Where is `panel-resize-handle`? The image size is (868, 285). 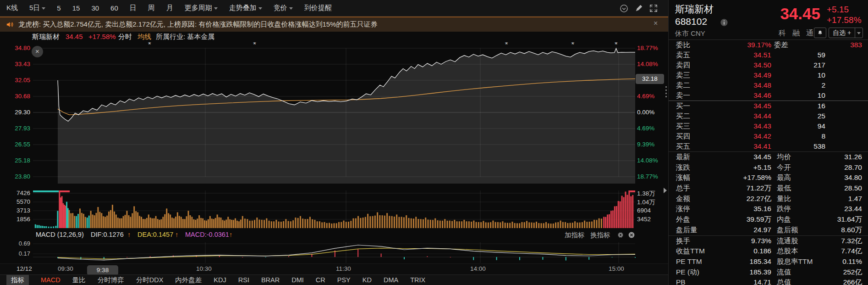
panel-resize-handle is located at coordinates (666, 92).